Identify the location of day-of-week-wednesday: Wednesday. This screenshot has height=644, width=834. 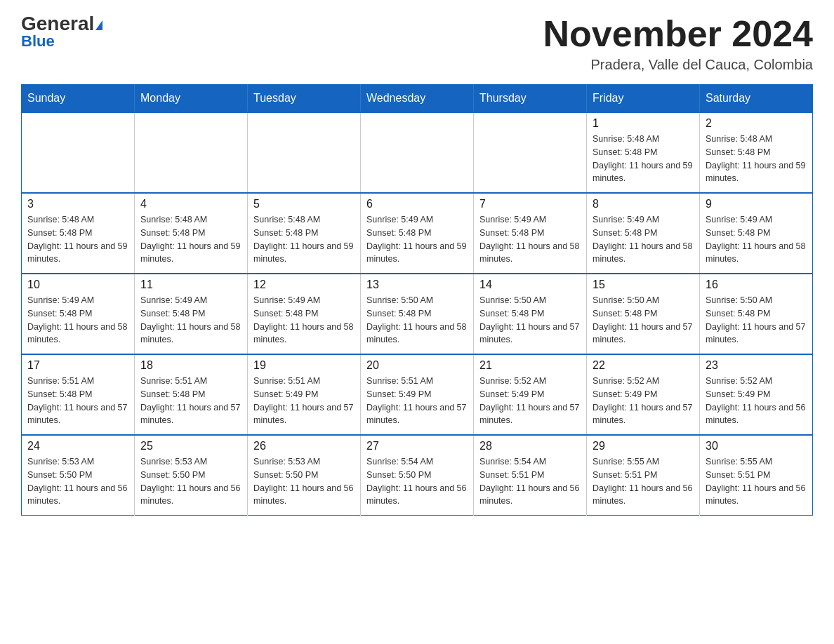
(417, 99).